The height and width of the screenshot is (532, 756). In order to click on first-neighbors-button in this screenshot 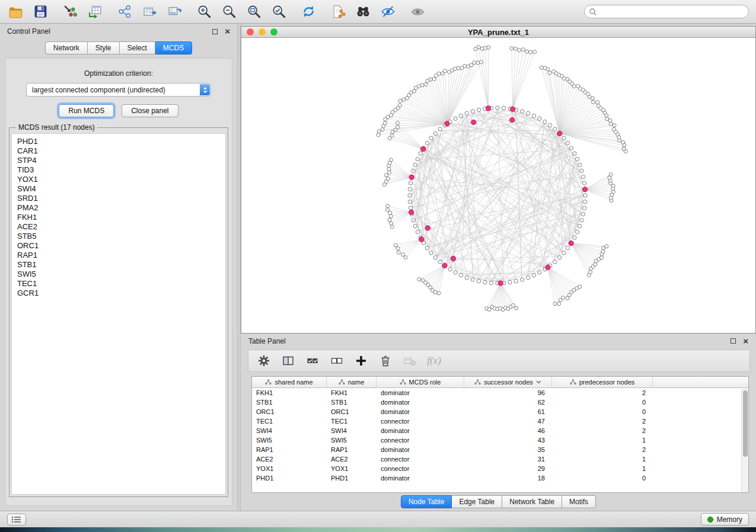, I will do `click(363, 12)`.